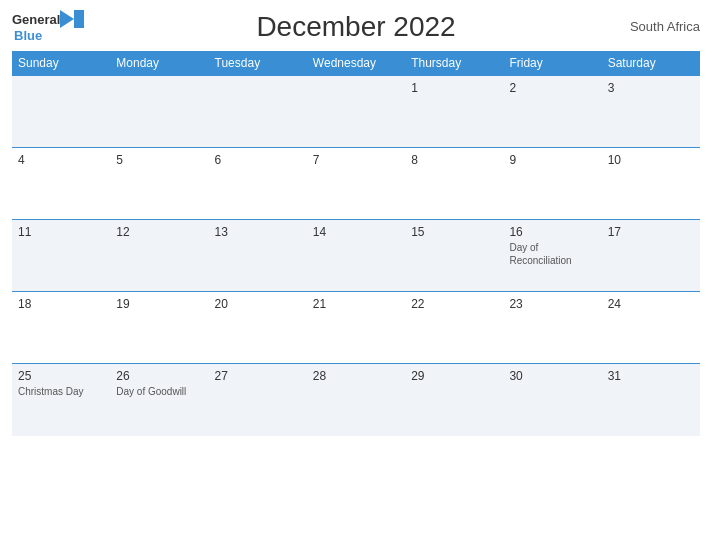 The image size is (712, 550). Describe the element at coordinates (552, 376) in the screenshot. I see `day-number: 30` at that location.